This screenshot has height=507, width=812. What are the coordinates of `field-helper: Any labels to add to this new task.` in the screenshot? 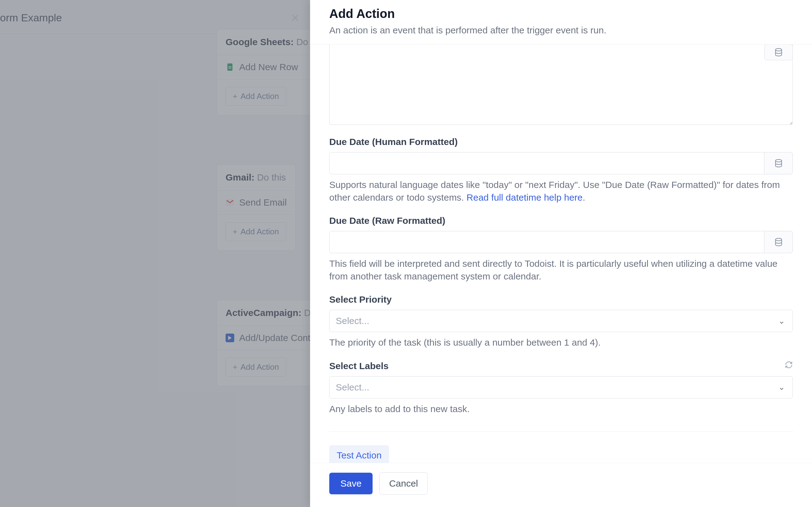 It's located at (561, 409).